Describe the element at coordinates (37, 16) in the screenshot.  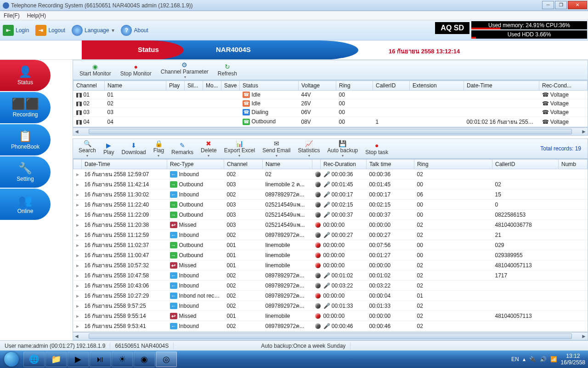
I see `menu-help: Help(H)` at that location.